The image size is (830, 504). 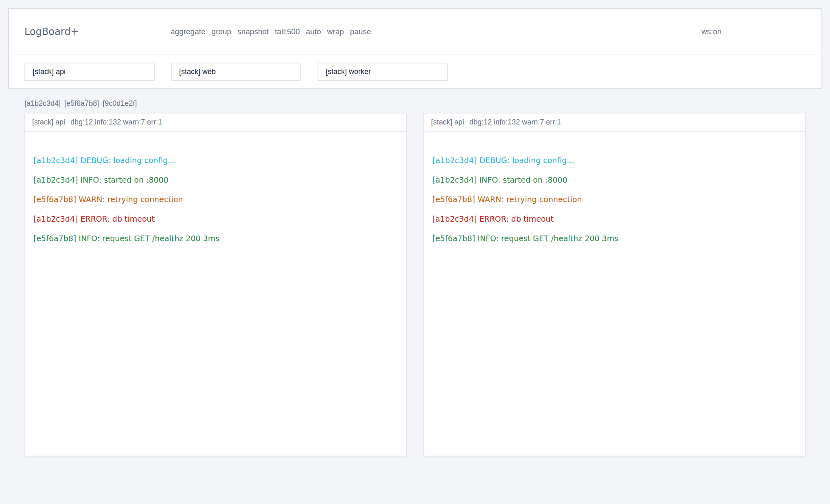 What do you see at coordinates (271, 32) in the screenshot?
I see `toolbar-menu: aggregate group snapshot tail:500 auto w…` at bounding box center [271, 32].